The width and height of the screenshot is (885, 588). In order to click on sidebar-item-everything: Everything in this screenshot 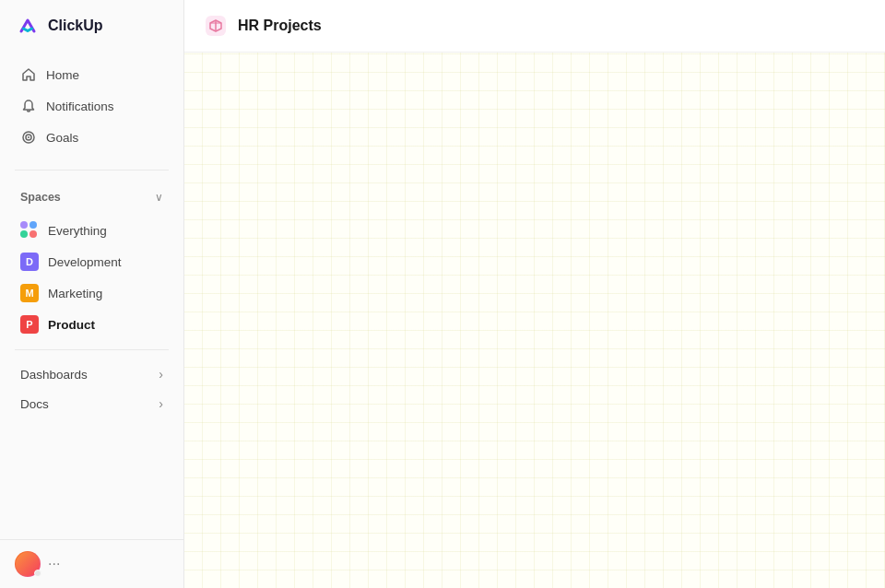, I will do `click(92, 230)`.